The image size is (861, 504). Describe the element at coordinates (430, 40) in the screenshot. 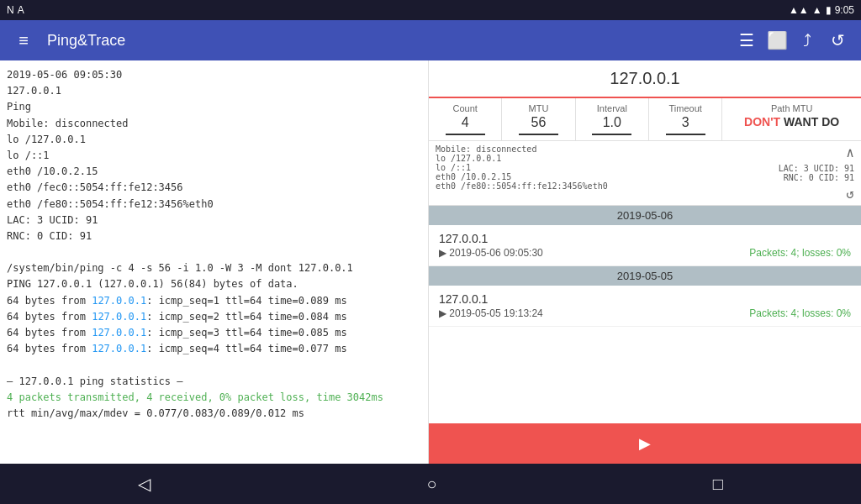

I see `app-bar: ≡ Ping&Trace ☰ ⬜ ⤴ ↺` at that location.